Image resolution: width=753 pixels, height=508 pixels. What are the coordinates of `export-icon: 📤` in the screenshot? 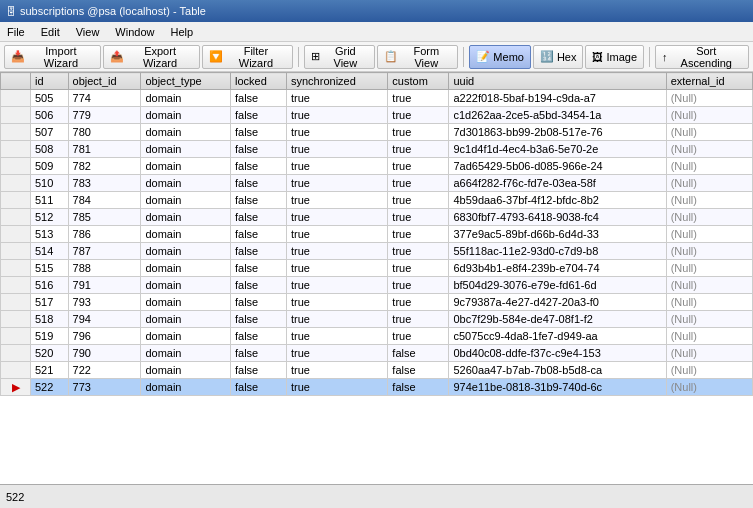 It's located at (117, 56).